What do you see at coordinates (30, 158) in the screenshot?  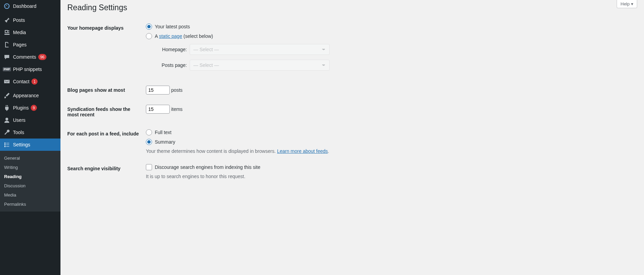 I see `submenu-general: General` at bounding box center [30, 158].